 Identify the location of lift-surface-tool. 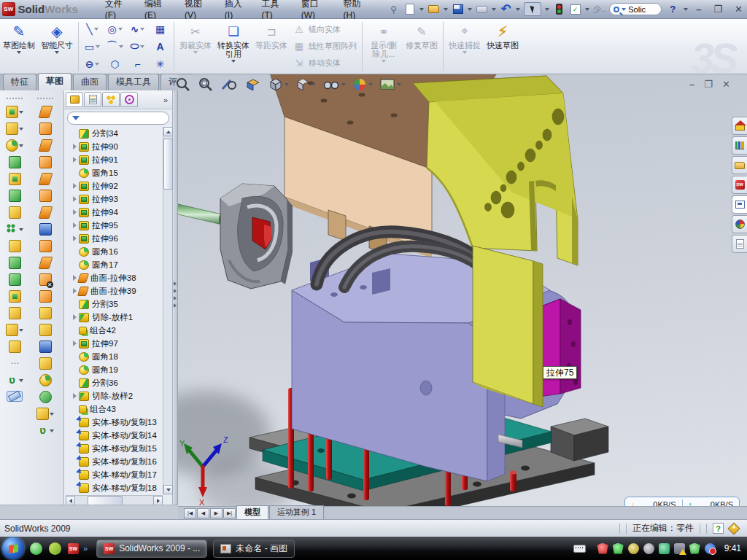
(45, 229).